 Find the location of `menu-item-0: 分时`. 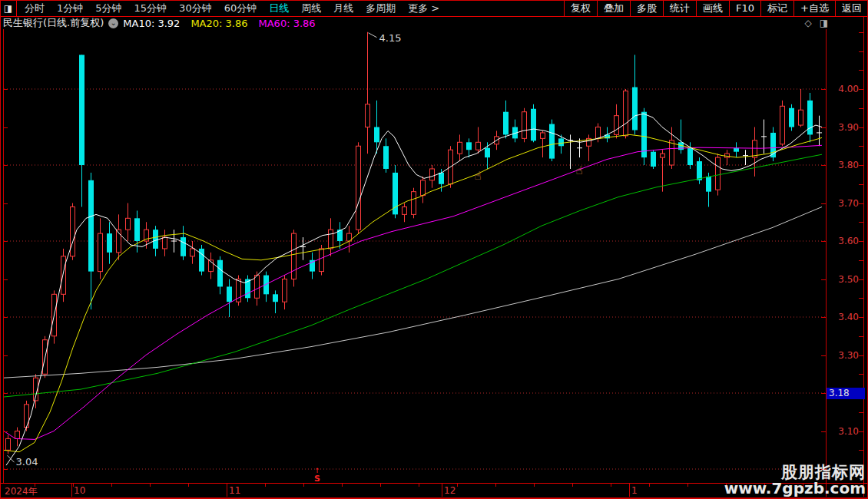

menu-item-0: 分时 is located at coordinates (35, 8).